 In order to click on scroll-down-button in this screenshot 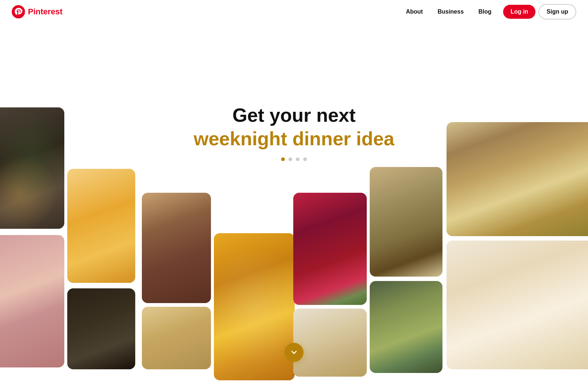, I will do `click(294, 352)`.